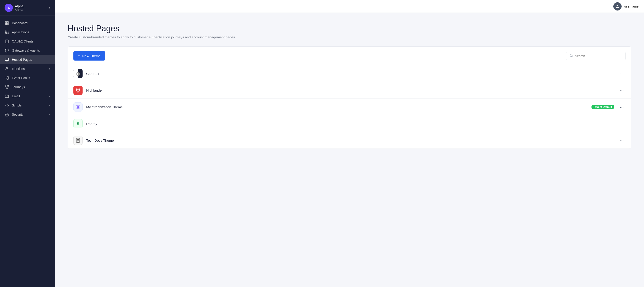 The image size is (644, 287). I want to click on org-theme-name: My Organization Theme, so click(337, 107).